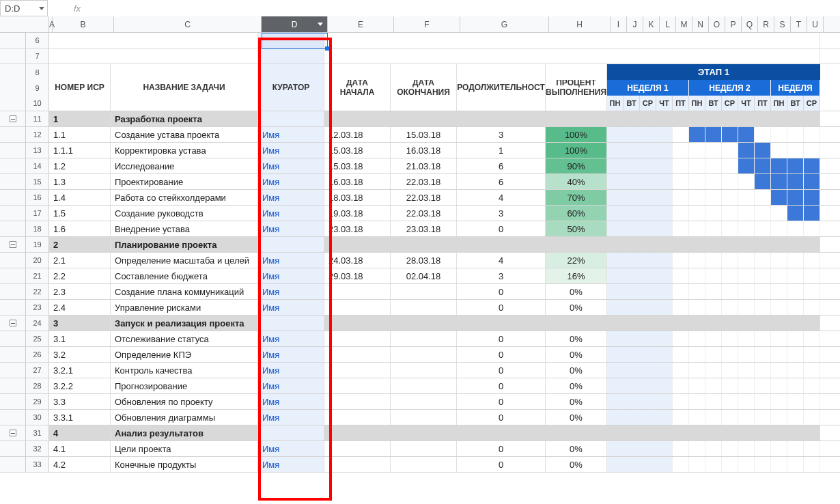 The width and height of the screenshot is (840, 504). Describe the element at coordinates (501, 339) in the screenshot. I see `dur-cell: 0` at that location.